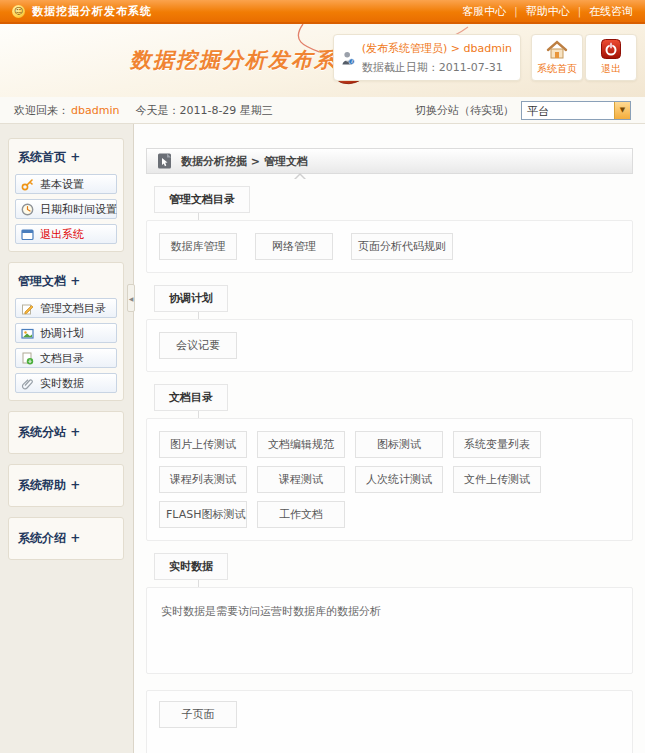  What do you see at coordinates (548, 12) in the screenshot?
I see `top-bar-links: 客服中心 | 帮助中心 | 在线咨询` at bounding box center [548, 12].